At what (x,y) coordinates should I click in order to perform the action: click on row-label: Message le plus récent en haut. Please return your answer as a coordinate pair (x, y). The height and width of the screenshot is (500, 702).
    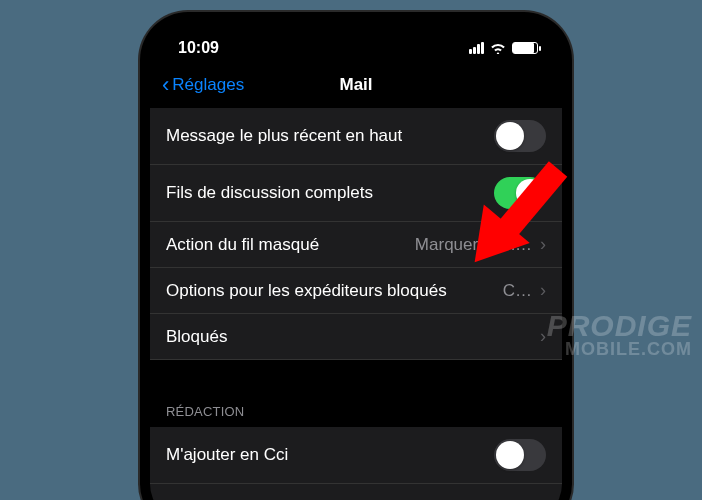
    Looking at the image, I should click on (284, 136).